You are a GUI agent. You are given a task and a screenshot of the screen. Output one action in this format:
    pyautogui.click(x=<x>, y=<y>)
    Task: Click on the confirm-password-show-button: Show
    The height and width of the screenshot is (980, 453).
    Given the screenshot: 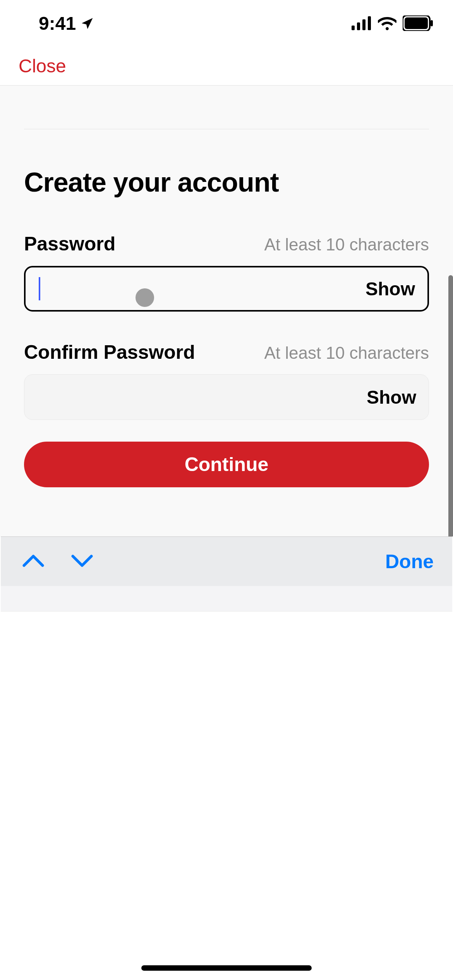 What is the action you would take?
    pyautogui.click(x=391, y=397)
    